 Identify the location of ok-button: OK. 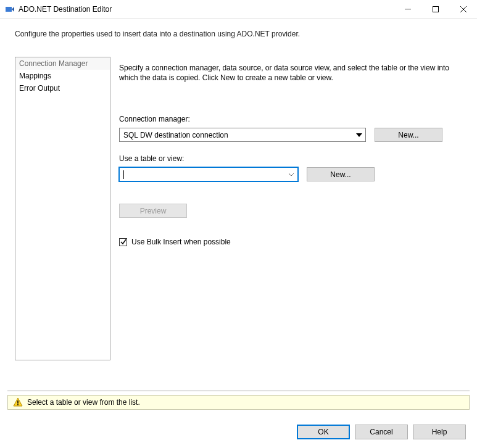
(323, 432).